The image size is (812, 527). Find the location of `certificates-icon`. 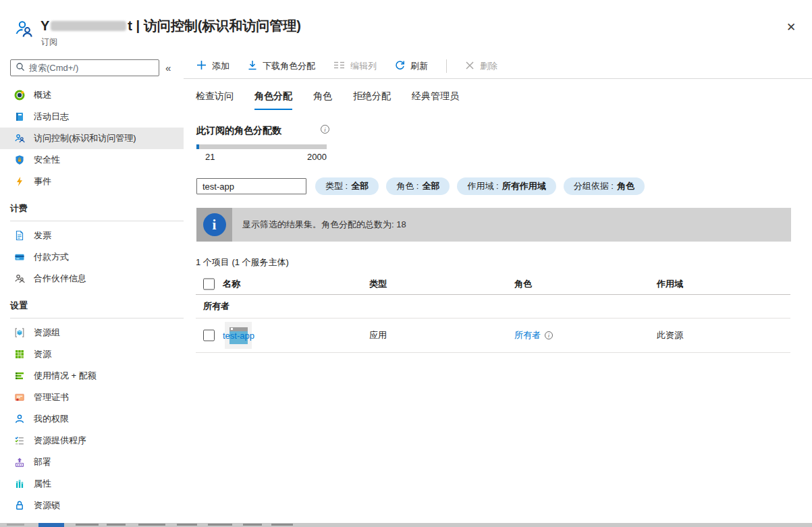

certificates-icon is located at coordinates (19, 398).